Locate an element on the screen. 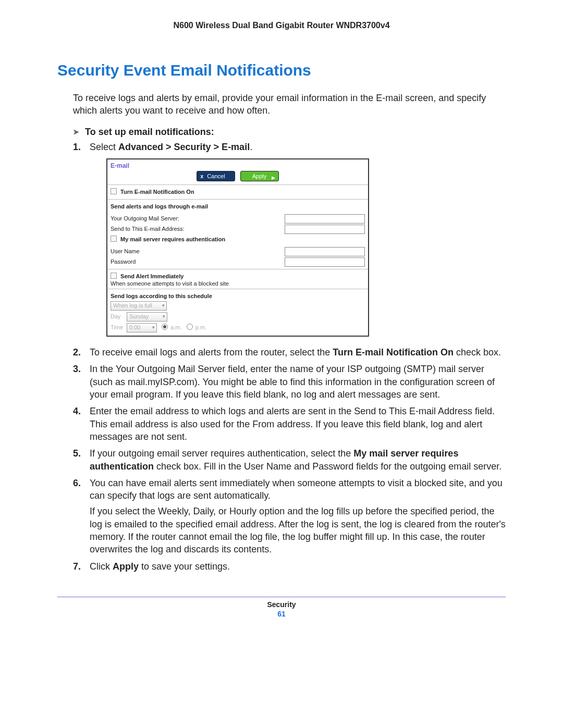 This screenshot has height=728, width=563. turn-on-label: Turn E-mail Notification On is located at coordinates (157, 192).